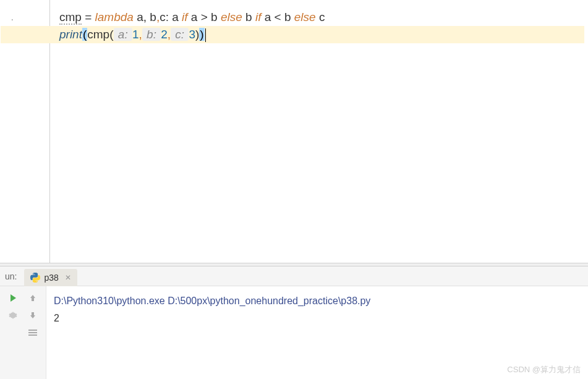  Describe the element at coordinates (123, 35) in the screenshot. I see `param-hint: a:` at that location.